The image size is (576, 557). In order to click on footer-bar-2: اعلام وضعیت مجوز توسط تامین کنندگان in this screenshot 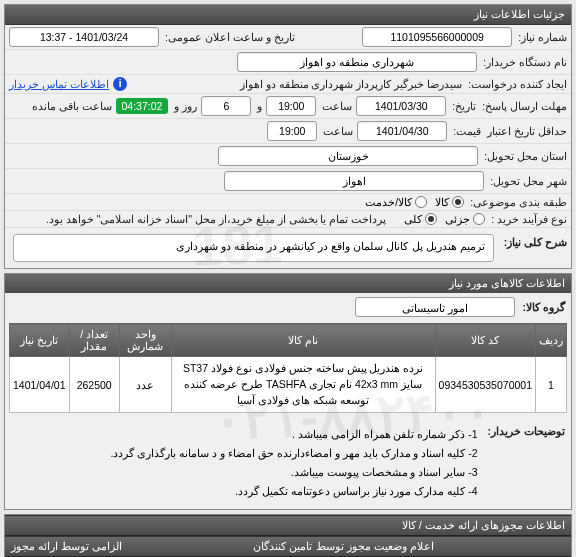, I will do `click(344, 546)`.